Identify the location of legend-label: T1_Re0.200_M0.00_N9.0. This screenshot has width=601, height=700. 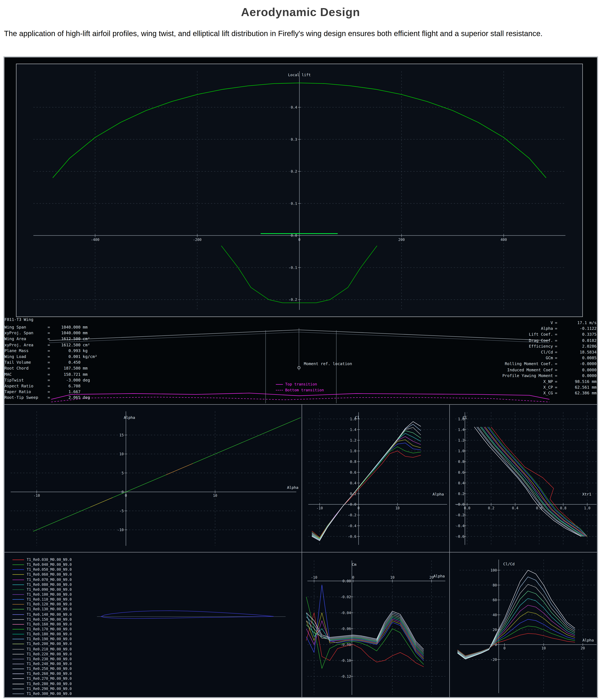
(49, 644).